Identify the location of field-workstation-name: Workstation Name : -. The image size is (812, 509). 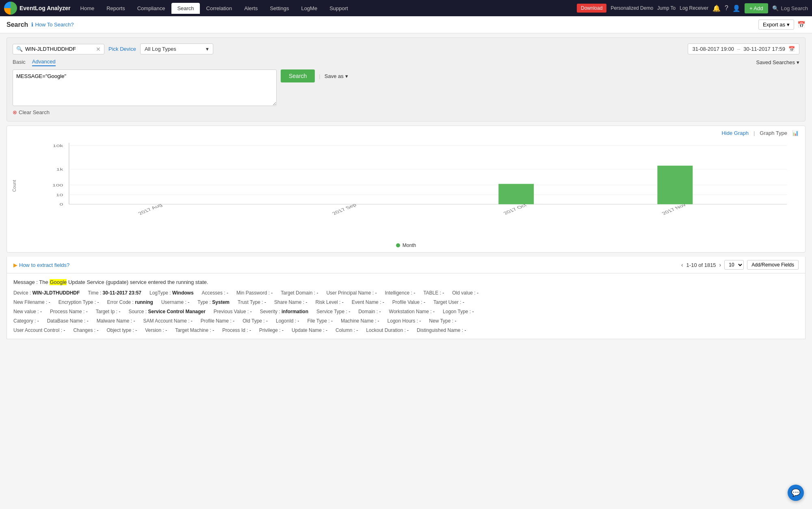
(412, 312).